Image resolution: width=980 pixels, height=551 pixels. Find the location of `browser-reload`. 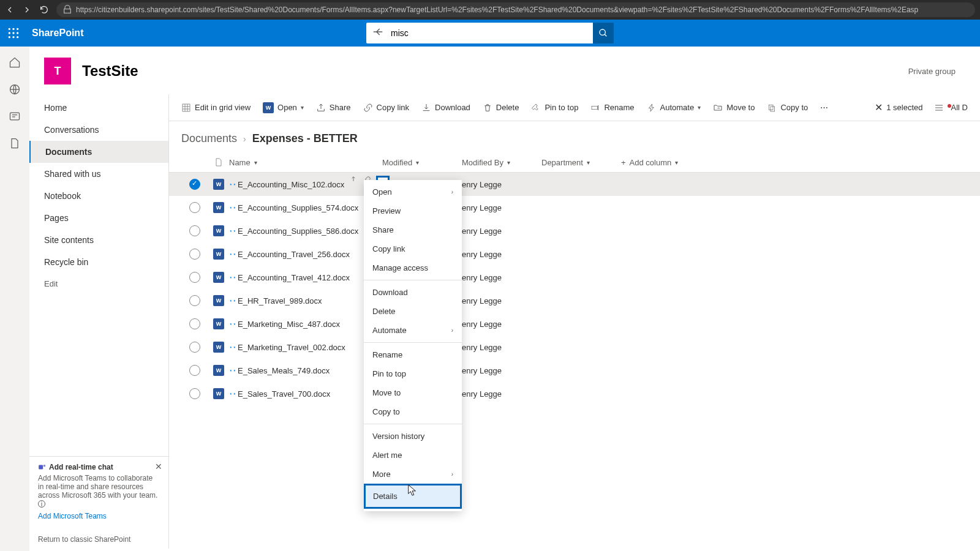

browser-reload is located at coordinates (44, 10).